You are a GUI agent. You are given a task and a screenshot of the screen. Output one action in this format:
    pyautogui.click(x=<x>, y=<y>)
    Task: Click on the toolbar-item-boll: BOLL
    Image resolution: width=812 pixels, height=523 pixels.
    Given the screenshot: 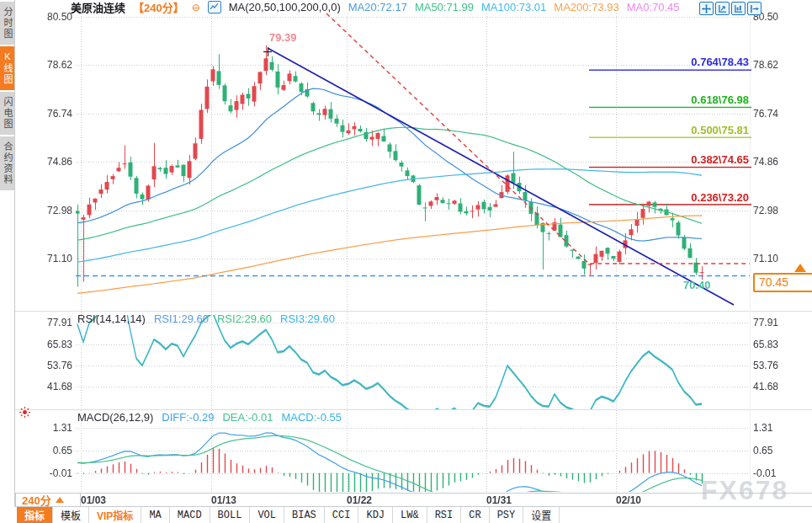 What is the action you would take?
    pyautogui.click(x=231, y=515)
    